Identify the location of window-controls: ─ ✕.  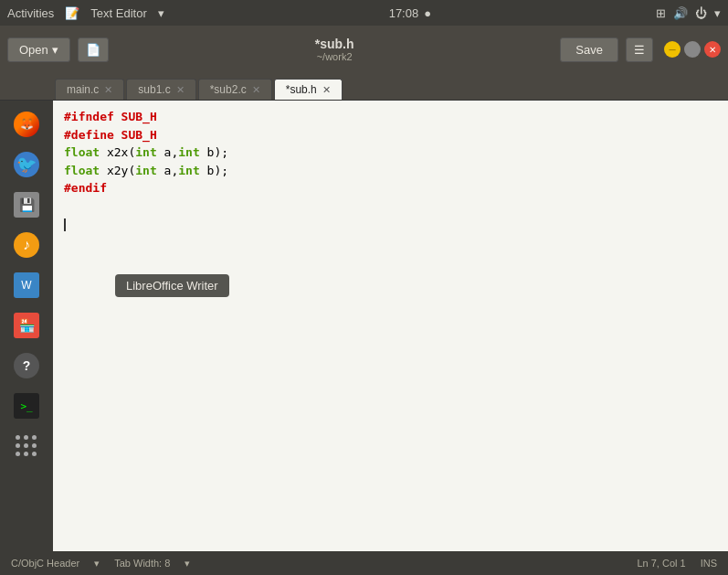
(692, 49).